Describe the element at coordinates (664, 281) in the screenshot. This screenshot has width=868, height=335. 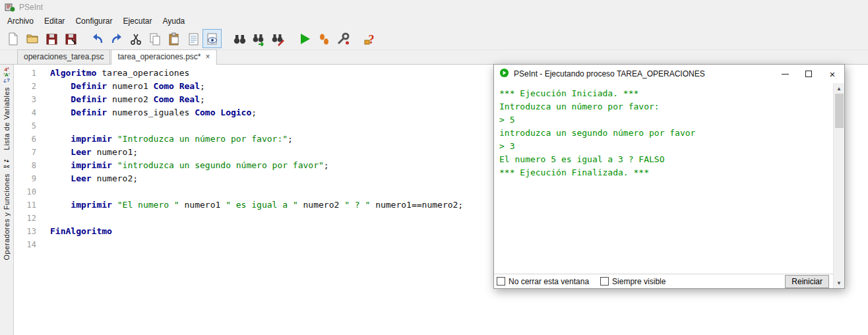
I see `execution-bottom-bar: No cerrar esta ventana Siempre visible R…` at that location.